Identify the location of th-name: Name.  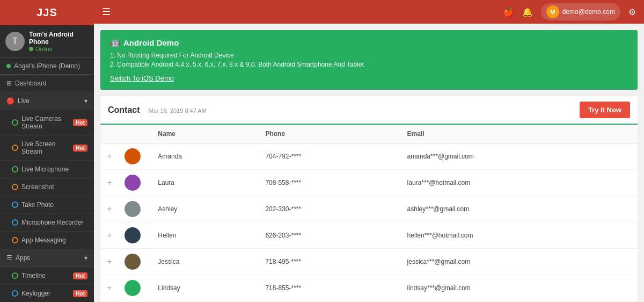
(205, 134).